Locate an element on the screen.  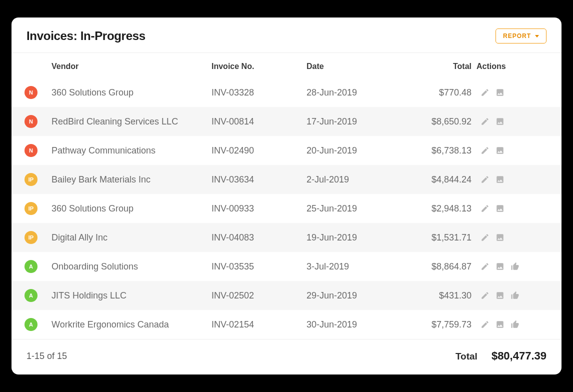
card-footer: 1-15 of 15 Total $80,477.39 is located at coordinates (286, 357).